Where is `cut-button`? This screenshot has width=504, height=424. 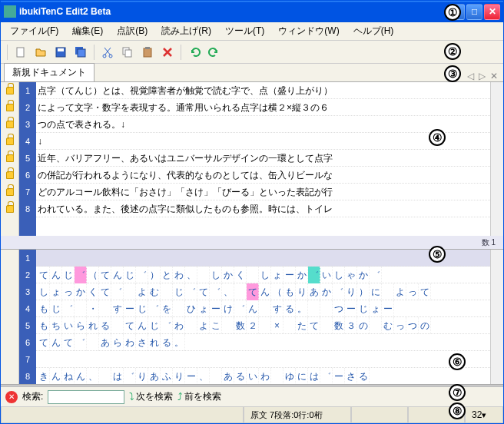 cut-button is located at coordinates (108, 52).